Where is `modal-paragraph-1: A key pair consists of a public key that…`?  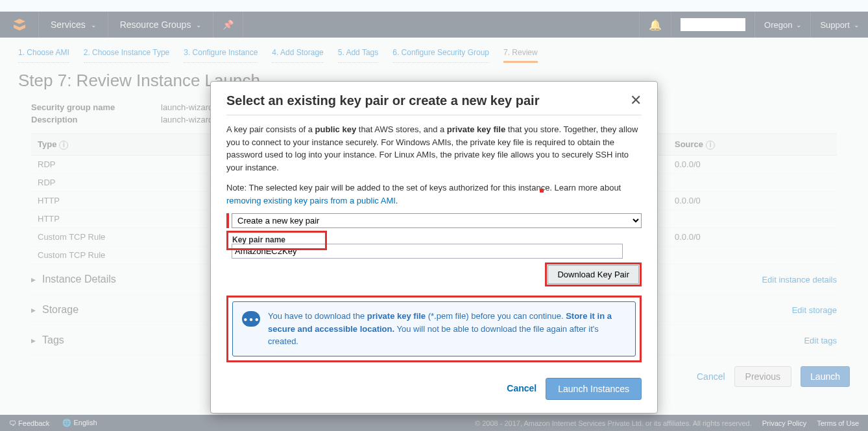
modal-paragraph-1: A key pair consists of a public key that… is located at coordinates (434, 148).